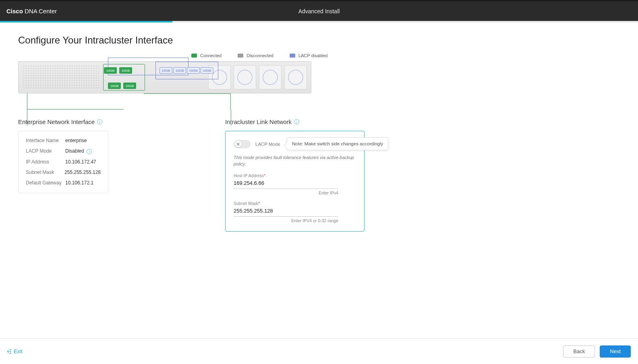  I want to click on v-value: Disabled i, so click(79, 151).